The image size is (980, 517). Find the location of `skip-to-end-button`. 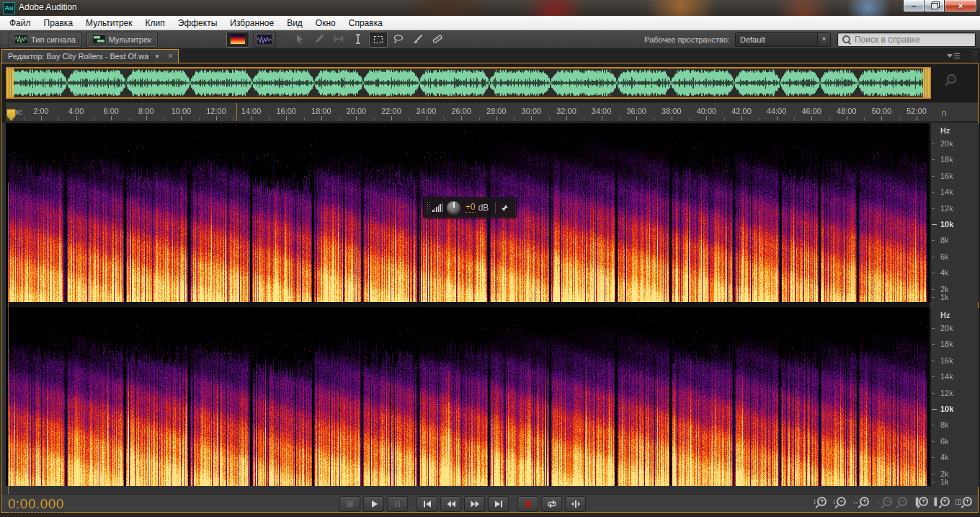

skip-to-end-button is located at coordinates (499, 504).